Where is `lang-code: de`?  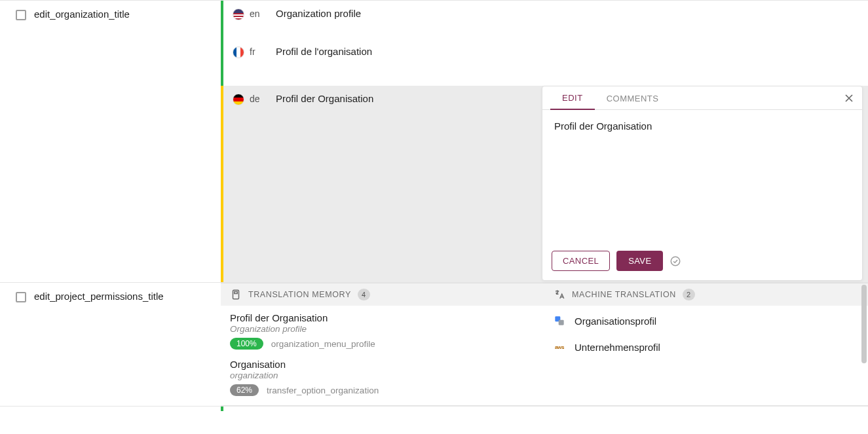
lang-code: de is located at coordinates (263, 99).